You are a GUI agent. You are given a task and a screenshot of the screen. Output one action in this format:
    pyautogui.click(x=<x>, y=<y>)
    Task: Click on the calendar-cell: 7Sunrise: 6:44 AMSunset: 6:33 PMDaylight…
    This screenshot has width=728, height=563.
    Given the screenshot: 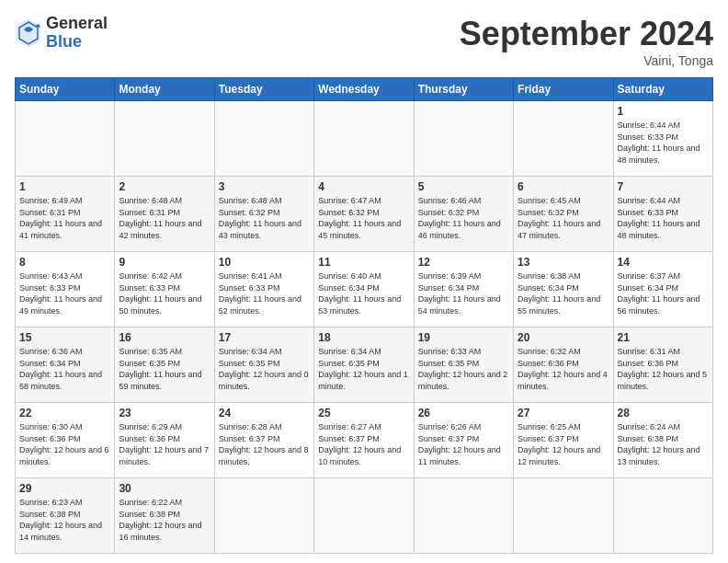 What is the action you would take?
    pyautogui.click(x=663, y=214)
    